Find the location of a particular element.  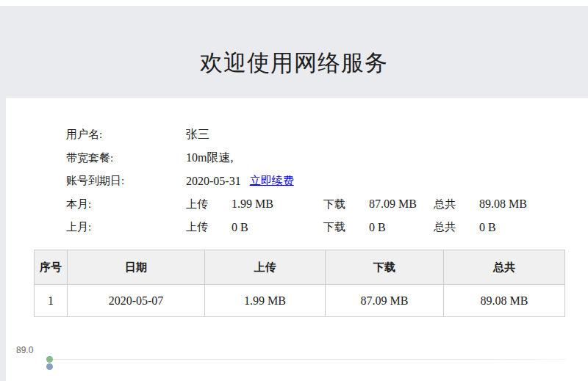

last-month-label: 上月: is located at coordinates (126, 228).